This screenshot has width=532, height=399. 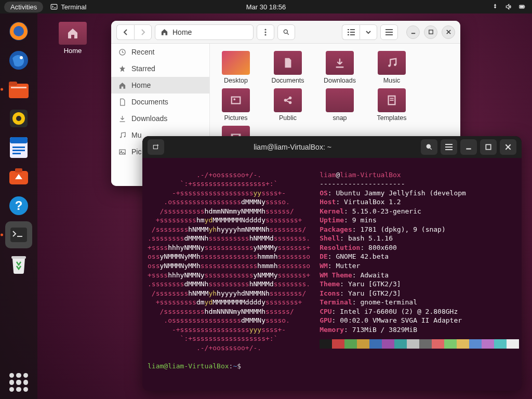 What do you see at coordinates (389, 32) in the screenshot?
I see `hamburger-button` at bounding box center [389, 32].